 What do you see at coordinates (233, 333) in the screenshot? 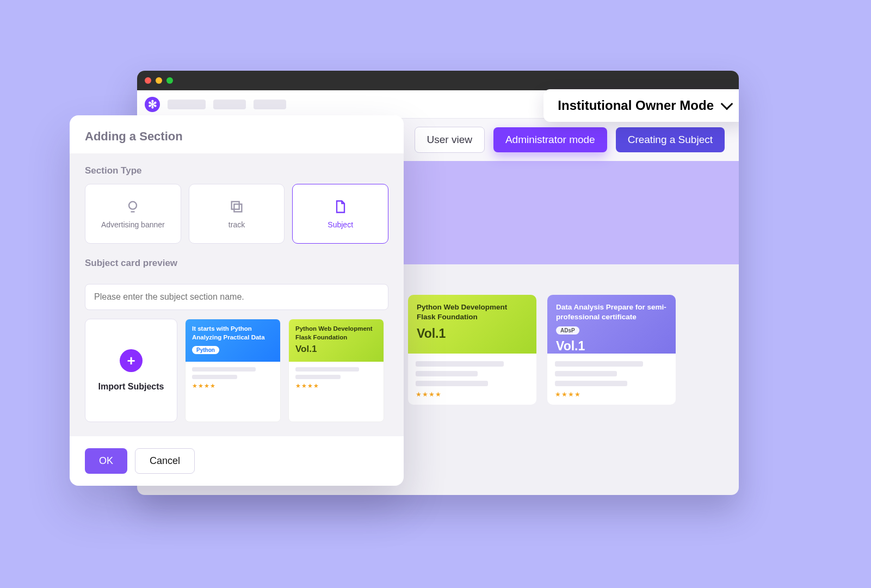
I see `course-title: It starts with Python Analyzing Practica…` at bounding box center [233, 333].